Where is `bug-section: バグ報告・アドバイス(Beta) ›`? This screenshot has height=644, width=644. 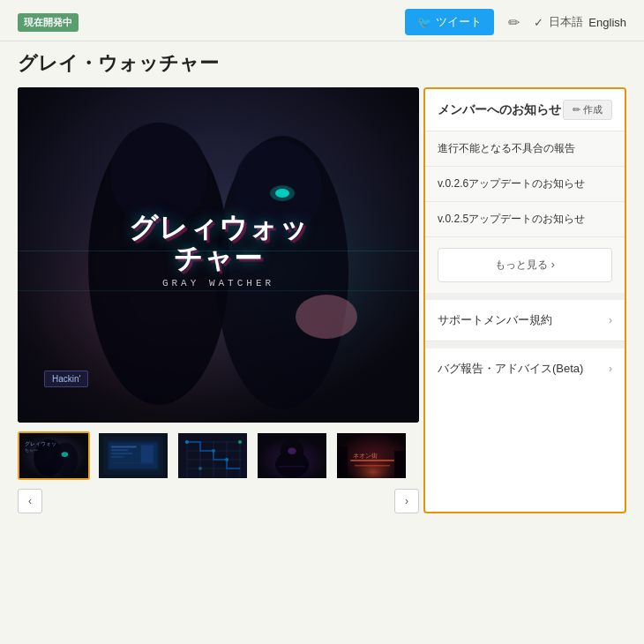 bug-section: バグ報告・アドバイス(Beta) › is located at coordinates (525, 369).